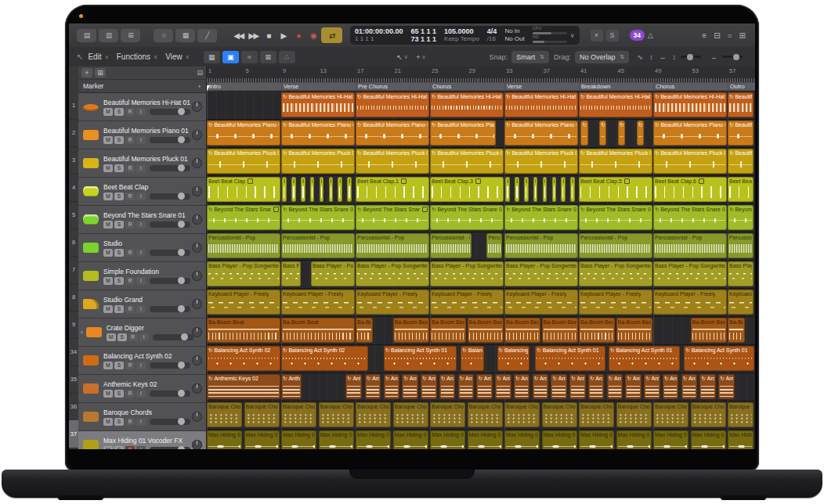 The height and width of the screenshot is (504, 824). Describe the element at coordinates (704, 36) in the screenshot. I see `list-editors-icon: ≡` at that location.